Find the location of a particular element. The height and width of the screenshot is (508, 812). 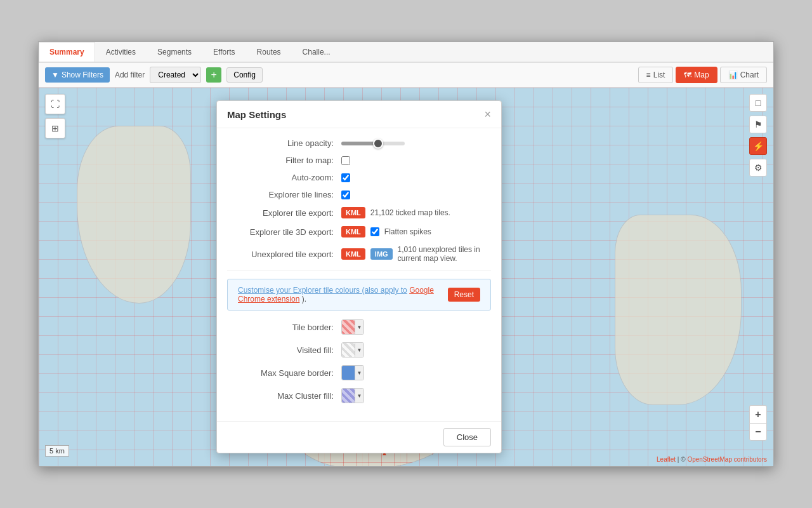

visited-fill-label: Visited fill: is located at coordinates (284, 351).